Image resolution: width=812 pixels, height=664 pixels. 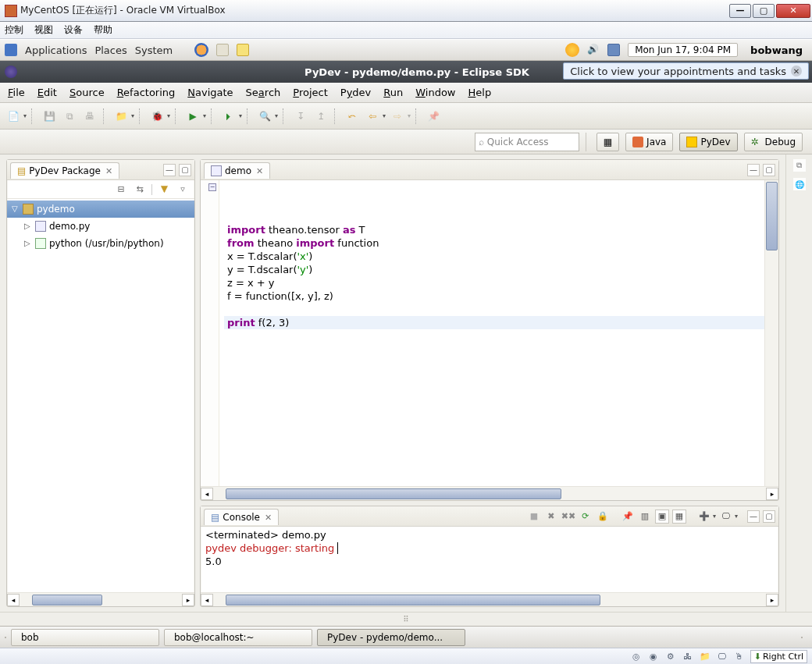 I want to click on taskbar-item-terminal: bob@localhost:~, so click(x=238, y=637).